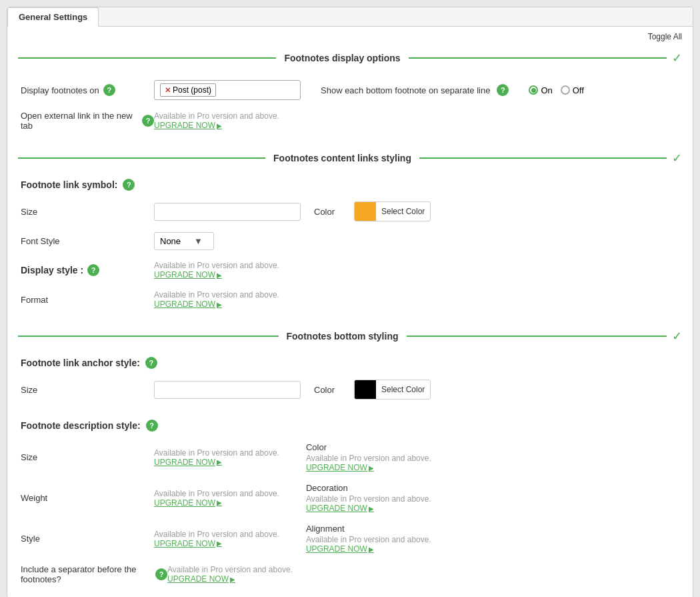 Image resolution: width=700 pixels, height=597 pixels. I want to click on display-style-upgrade-link: UPGRADE NOW, so click(217, 275).